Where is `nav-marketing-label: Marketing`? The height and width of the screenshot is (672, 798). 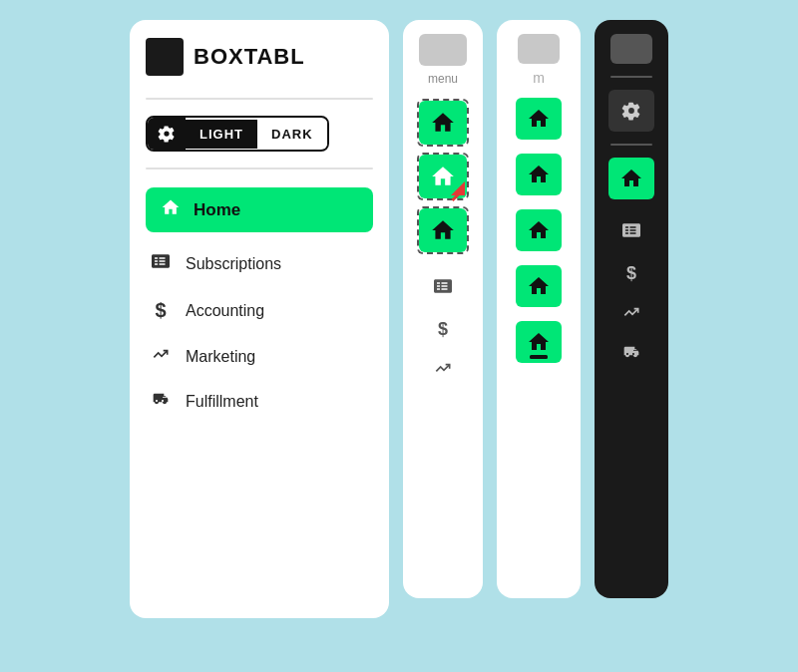
nav-marketing-label: Marketing is located at coordinates (220, 357).